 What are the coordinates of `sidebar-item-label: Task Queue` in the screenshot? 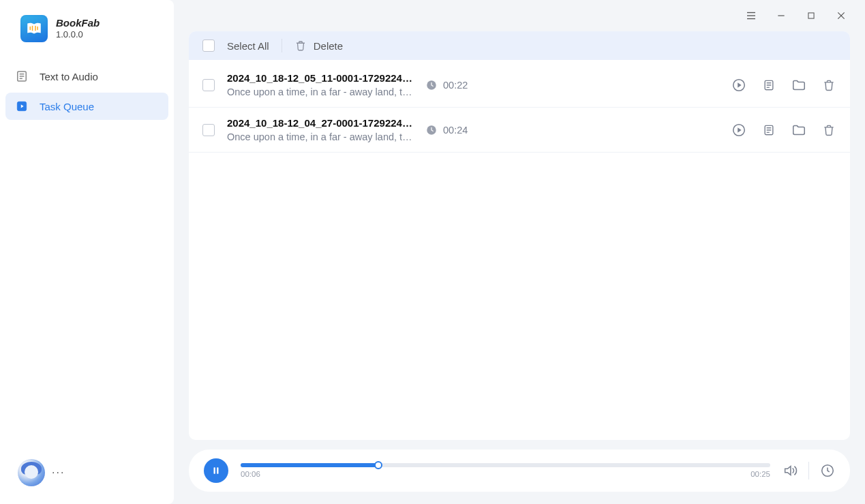 It's located at (67, 106).